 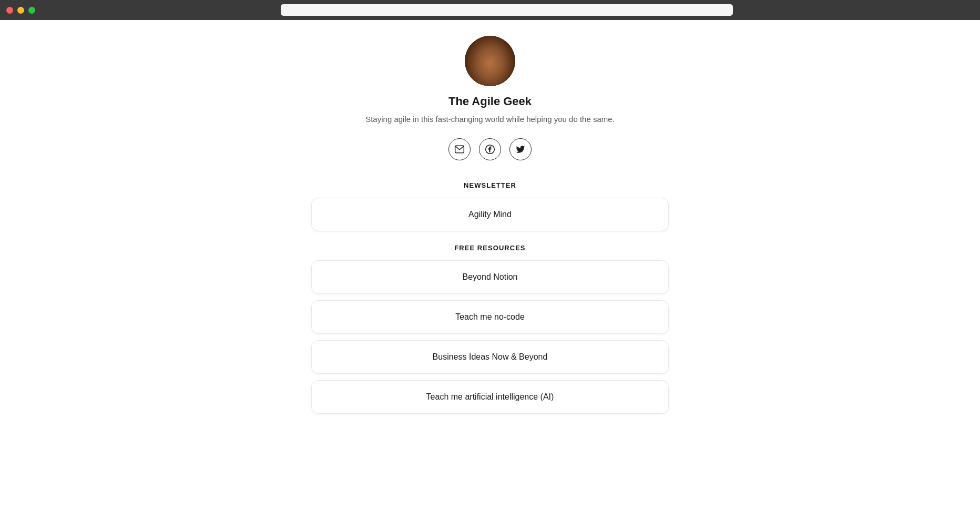 I want to click on profile-bio: Staying agile in this fast-changing worl…, so click(x=490, y=120).